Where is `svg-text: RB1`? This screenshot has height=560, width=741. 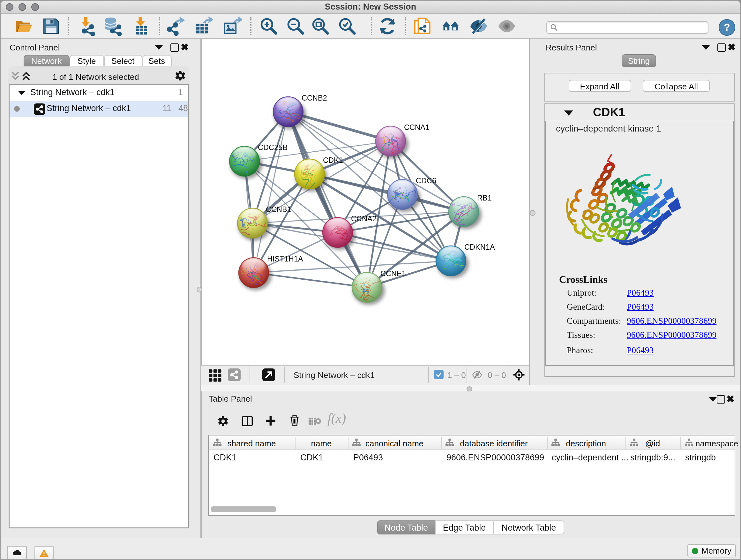
svg-text: RB1 is located at coordinates (484, 198).